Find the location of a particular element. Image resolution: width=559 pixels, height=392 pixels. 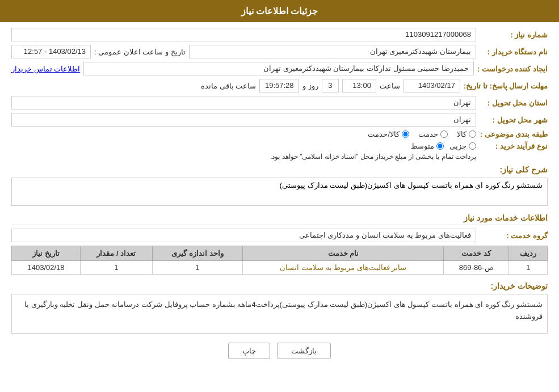

cell-unit: 1 is located at coordinates (197, 268).